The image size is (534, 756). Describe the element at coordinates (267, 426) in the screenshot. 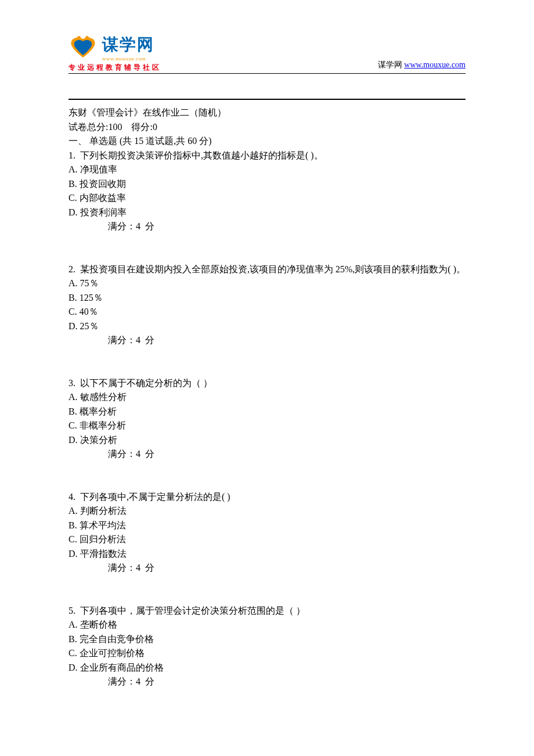

I see `question-option: C. 非概率分析` at that location.